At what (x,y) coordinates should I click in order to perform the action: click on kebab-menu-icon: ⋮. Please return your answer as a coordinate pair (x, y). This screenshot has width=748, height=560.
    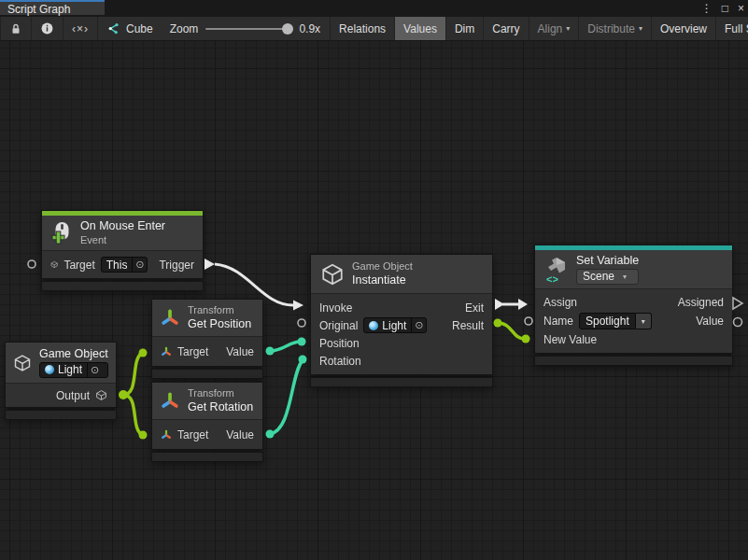
    Looking at the image, I should click on (707, 8).